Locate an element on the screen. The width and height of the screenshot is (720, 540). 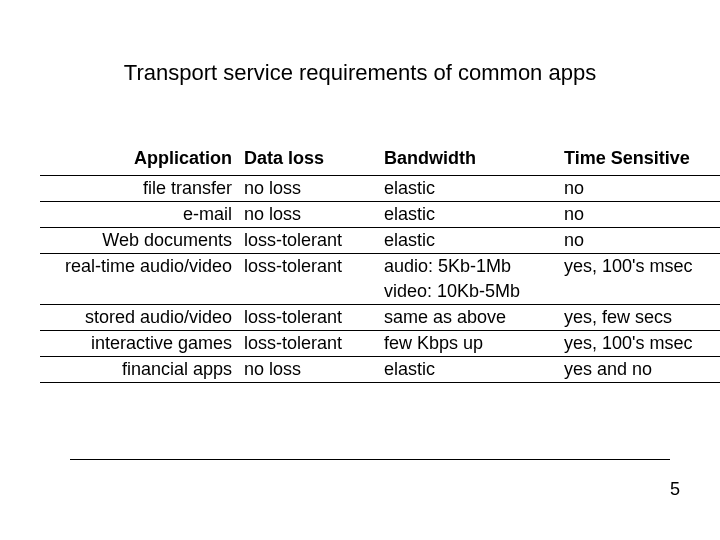
table-cell: file transfer is located at coordinates (140, 189).